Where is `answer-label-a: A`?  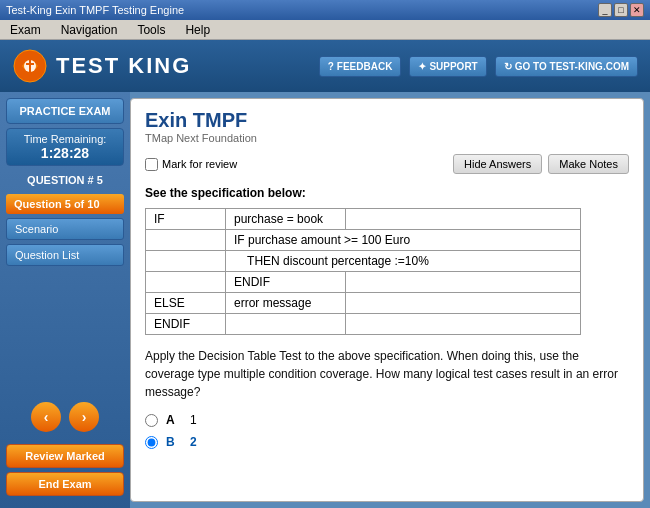 answer-label-a: A is located at coordinates (174, 420).